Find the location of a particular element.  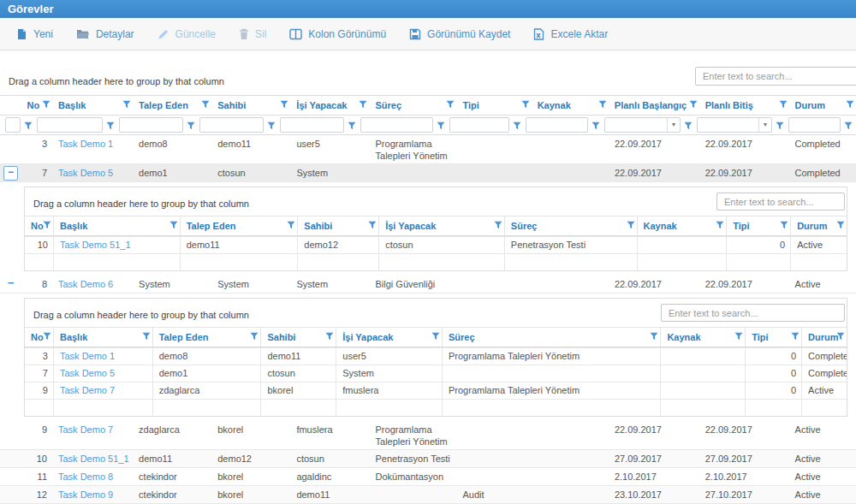

details-button: Detaylar is located at coordinates (105, 34).